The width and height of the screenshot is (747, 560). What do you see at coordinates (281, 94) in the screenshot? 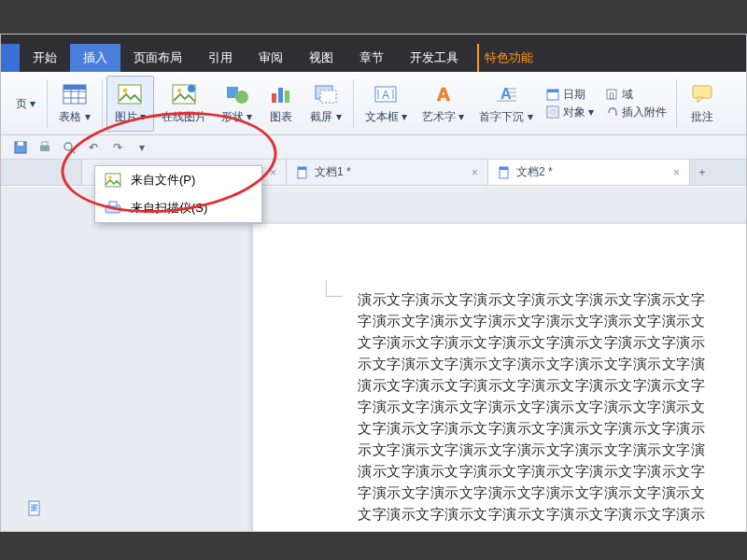
I see `chart-icon` at bounding box center [281, 94].